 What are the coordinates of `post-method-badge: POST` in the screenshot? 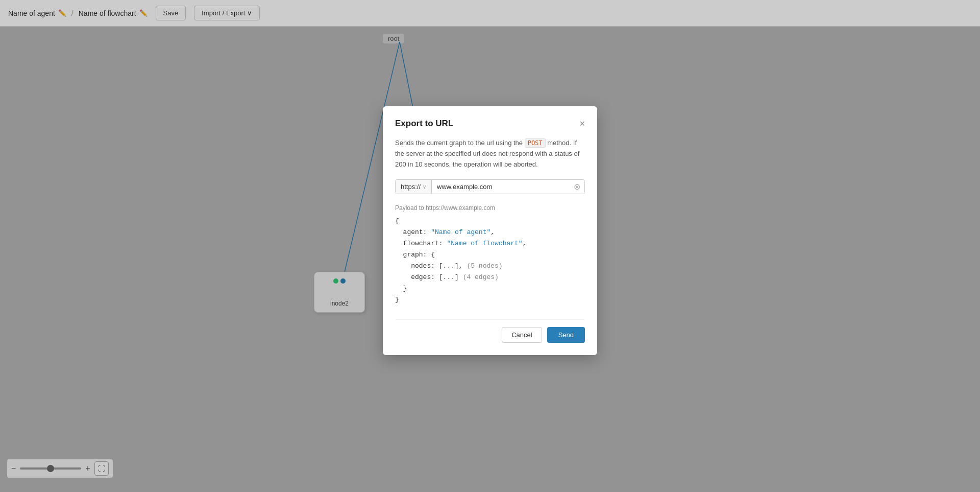 It's located at (535, 143).